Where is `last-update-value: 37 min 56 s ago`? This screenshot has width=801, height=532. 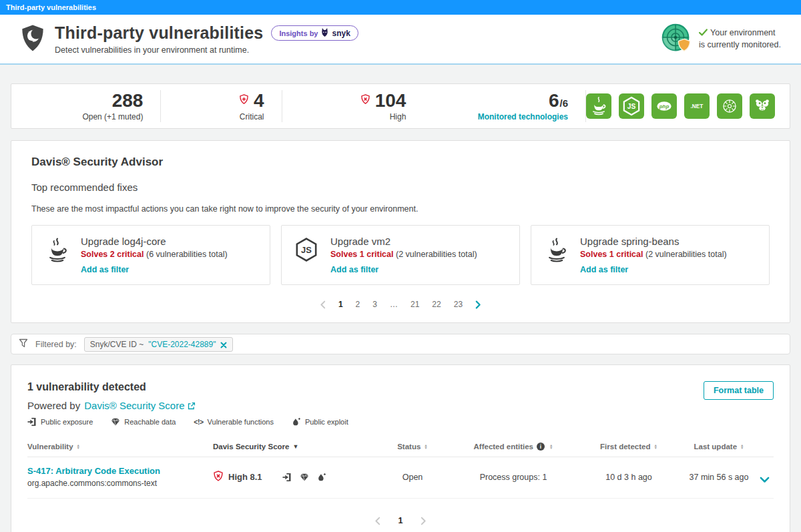 last-update-value: 37 min 56 s ago is located at coordinates (719, 477).